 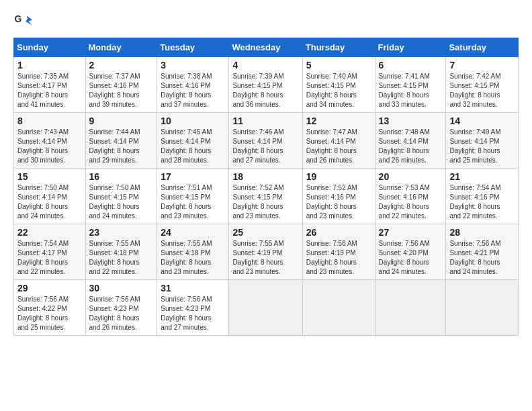 I want to click on day-cell-17: 17Sunrise: 7:51 AMSunset: 4:15 PMDayligh…, so click(x=193, y=196).